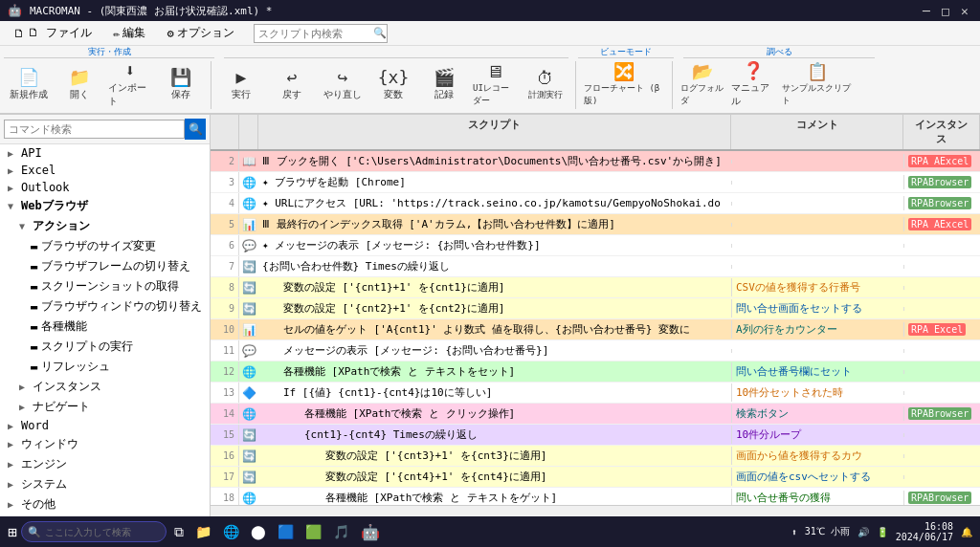  What do you see at coordinates (624, 85) in the screenshot?
I see `flowchart-button: 🔀 フローチャート (β版)` at bounding box center [624, 85].